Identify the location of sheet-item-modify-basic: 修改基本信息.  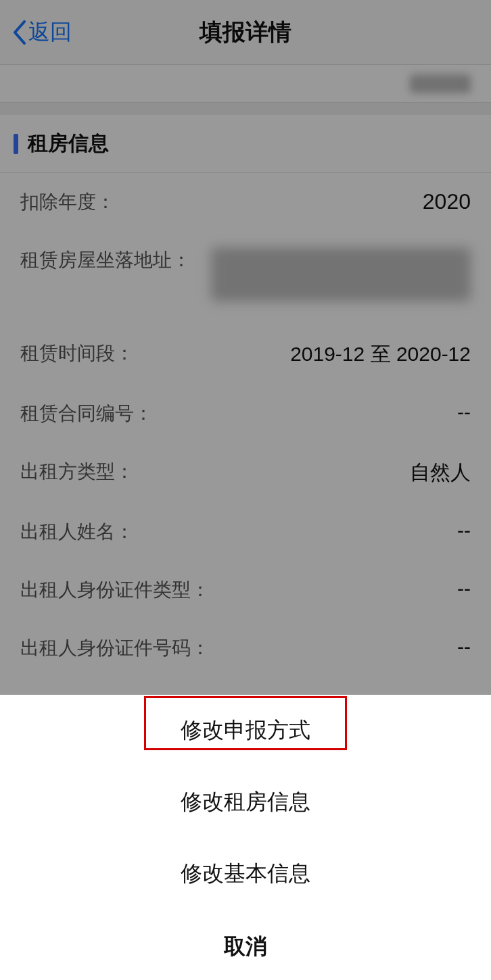
(246, 874).